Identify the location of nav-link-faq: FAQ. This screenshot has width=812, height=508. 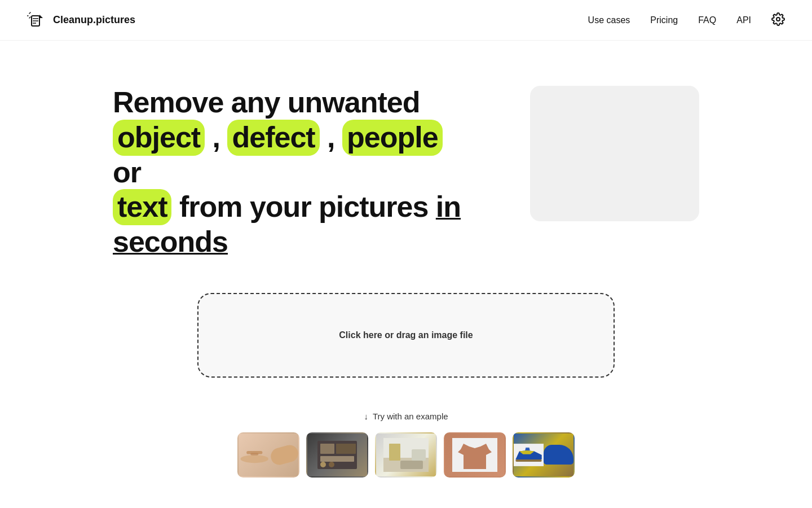
(707, 20).